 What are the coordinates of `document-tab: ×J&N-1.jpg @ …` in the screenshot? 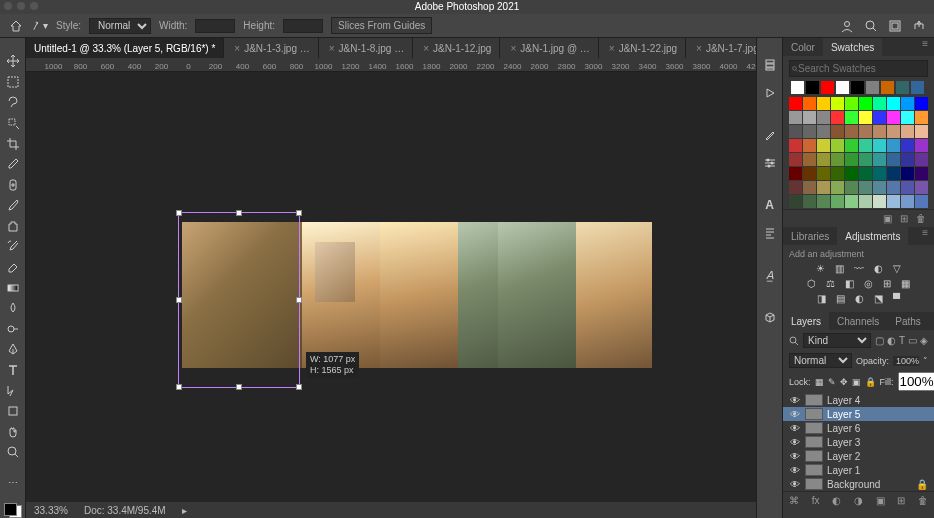 It's located at (549, 48).